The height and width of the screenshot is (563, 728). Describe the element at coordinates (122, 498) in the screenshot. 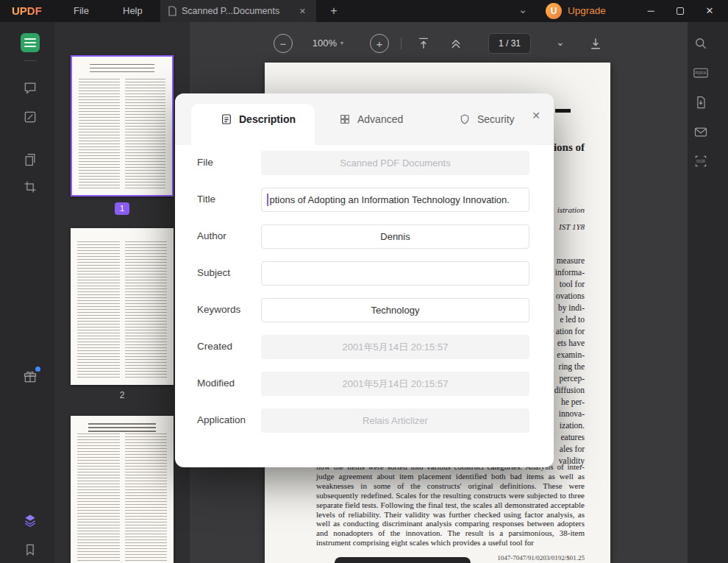

I see `thumb-3-text` at that location.